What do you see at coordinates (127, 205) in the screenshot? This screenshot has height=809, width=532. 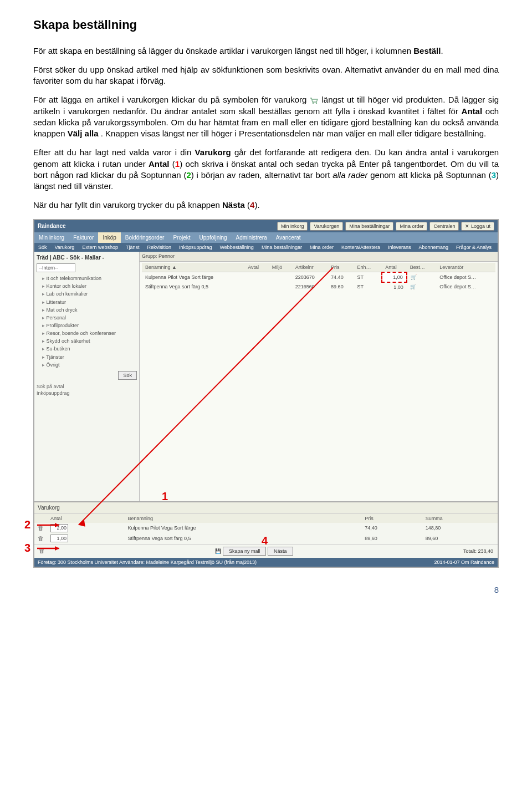 I see `text: När du har fyllt din varukorg trycker du…` at bounding box center [127, 205].